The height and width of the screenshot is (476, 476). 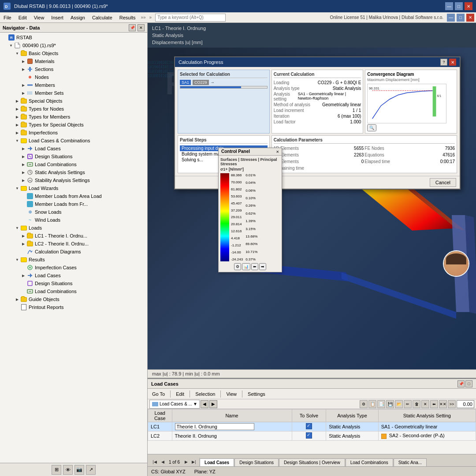 I want to click on menu-file: File, so click(x=7, y=18).